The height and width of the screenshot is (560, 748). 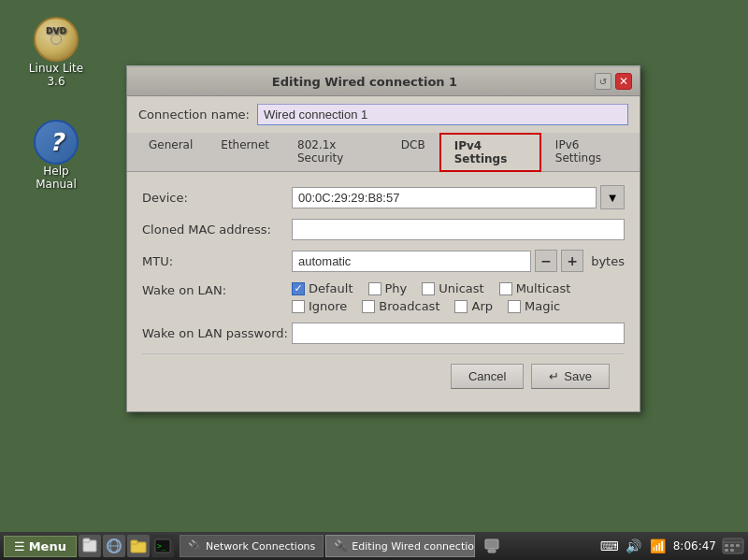 What do you see at coordinates (613, 81) in the screenshot?
I see `dialog-controls: ↺ ✕` at bounding box center [613, 81].